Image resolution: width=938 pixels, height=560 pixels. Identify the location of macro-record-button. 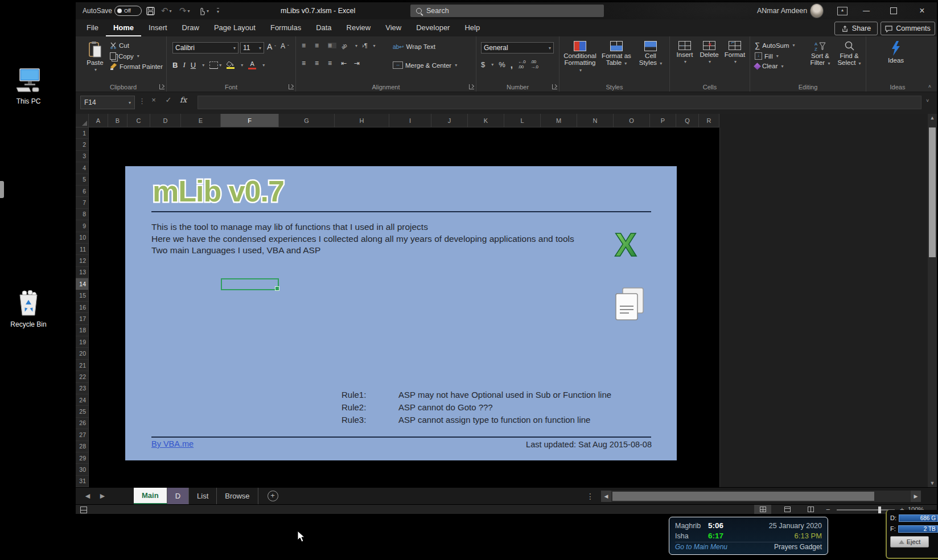
(84, 510).